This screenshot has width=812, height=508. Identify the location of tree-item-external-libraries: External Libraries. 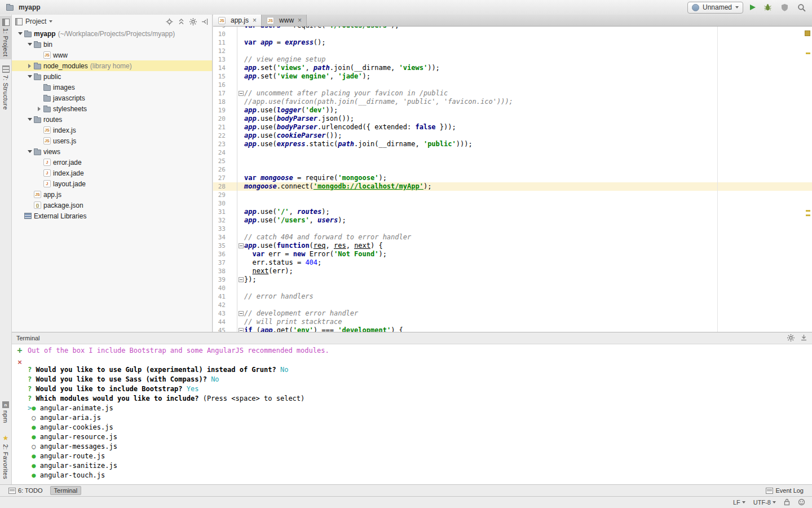
(112, 216).